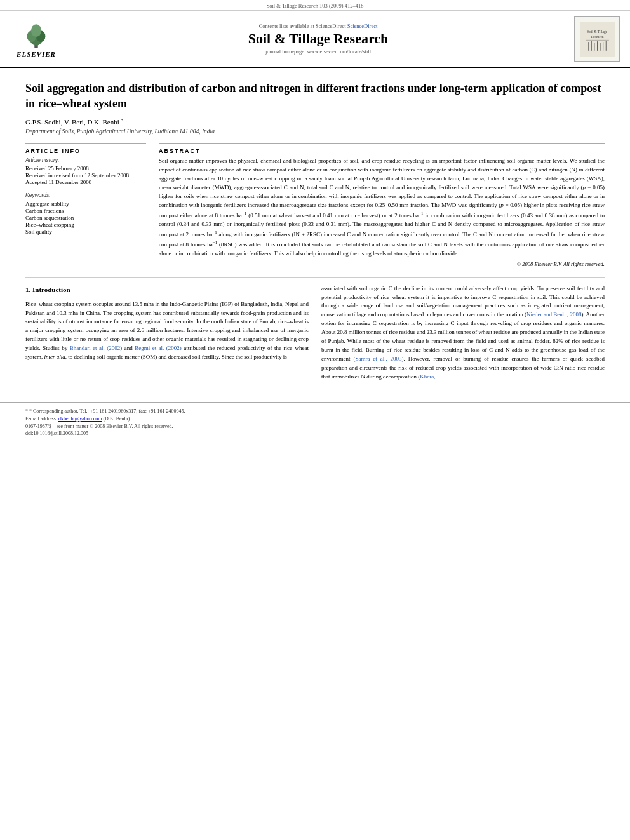 The width and height of the screenshot is (630, 840). Describe the element at coordinates (597, 36) in the screenshot. I see `svg-text: Research` at that location.